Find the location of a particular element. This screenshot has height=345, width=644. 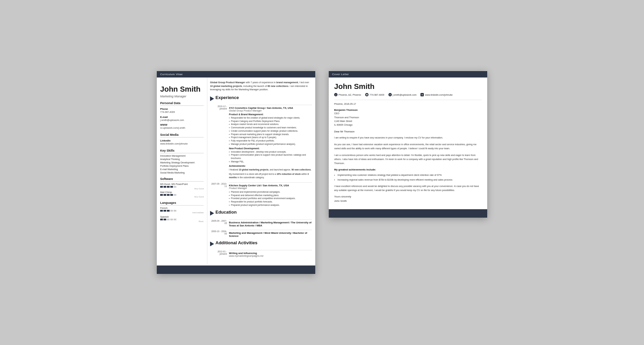

location-icon: ● is located at coordinates (336, 95).